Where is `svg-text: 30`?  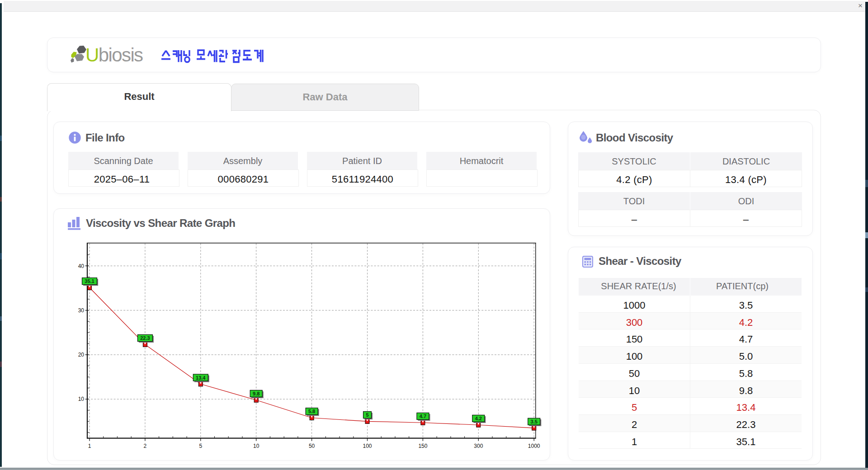
svg-text: 30 is located at coordinates (81, 310).